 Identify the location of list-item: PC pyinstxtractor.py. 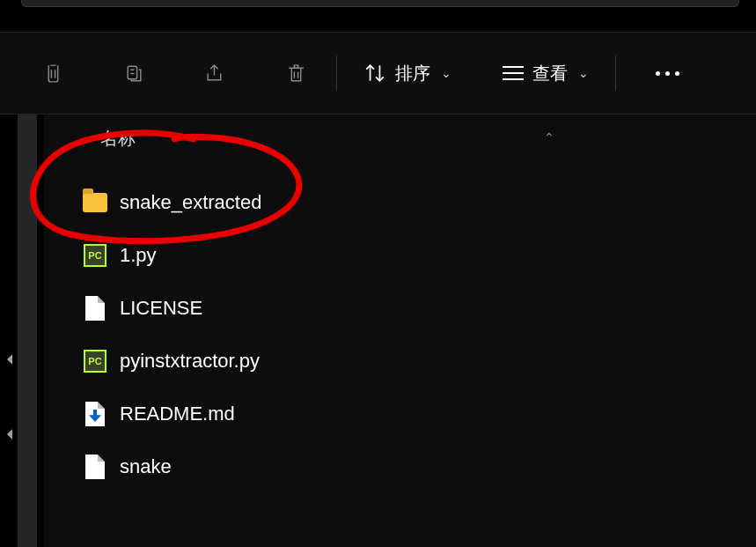
(417, 361).